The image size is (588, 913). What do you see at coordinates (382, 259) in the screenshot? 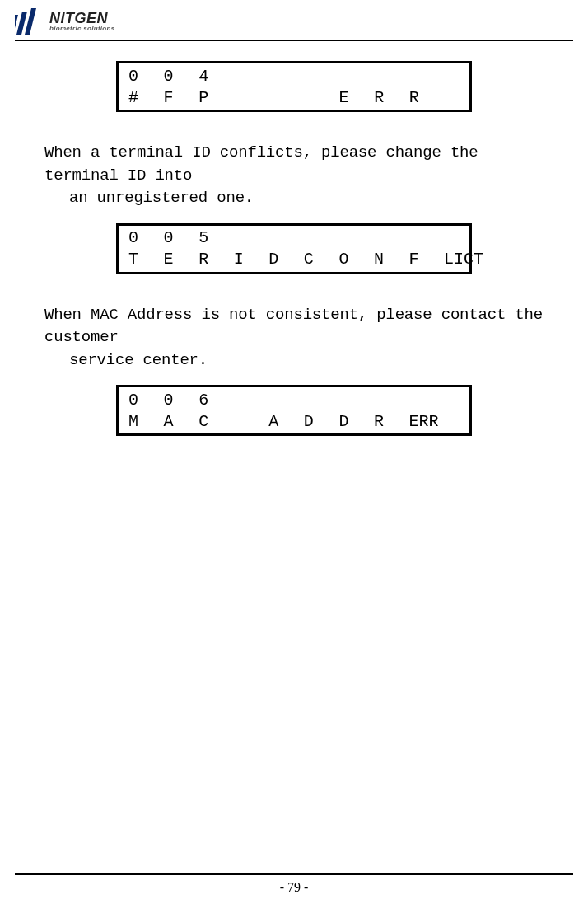
I see `lcd-cell: N` at bounding box center [382, 259].